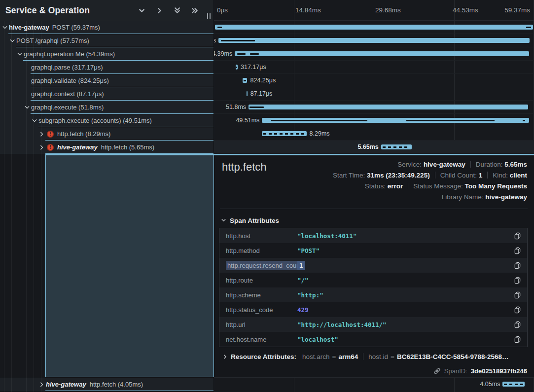 This screenshot has height=392, width=534. I want to click on timeline-row: 5.65ms, so click(374, 147).